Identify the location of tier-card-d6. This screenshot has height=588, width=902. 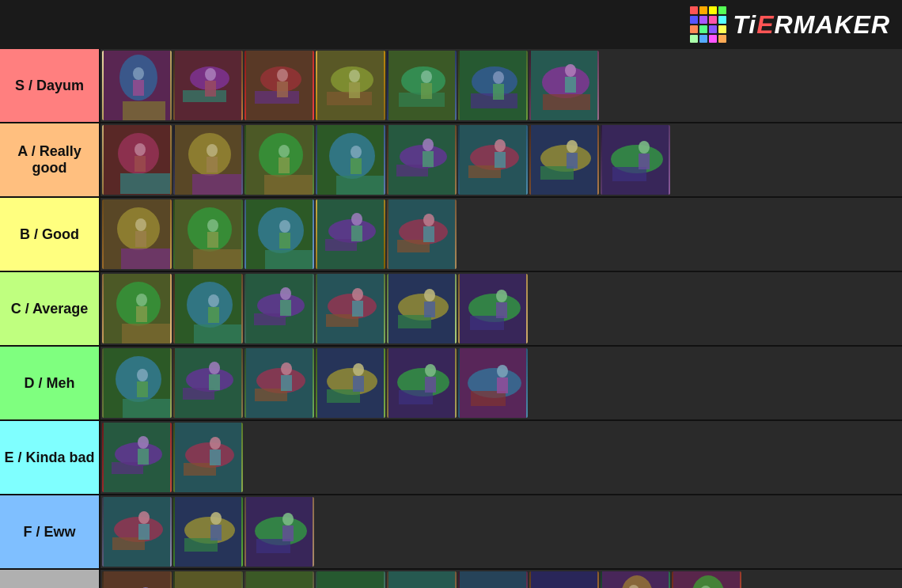
(493, 383).